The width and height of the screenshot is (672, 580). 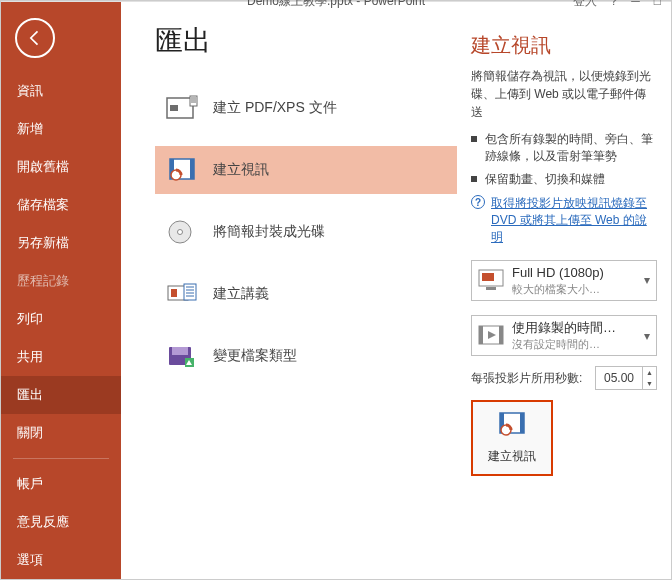 I want to click on seconds-value: 05.00, so click(x=619, y=378).